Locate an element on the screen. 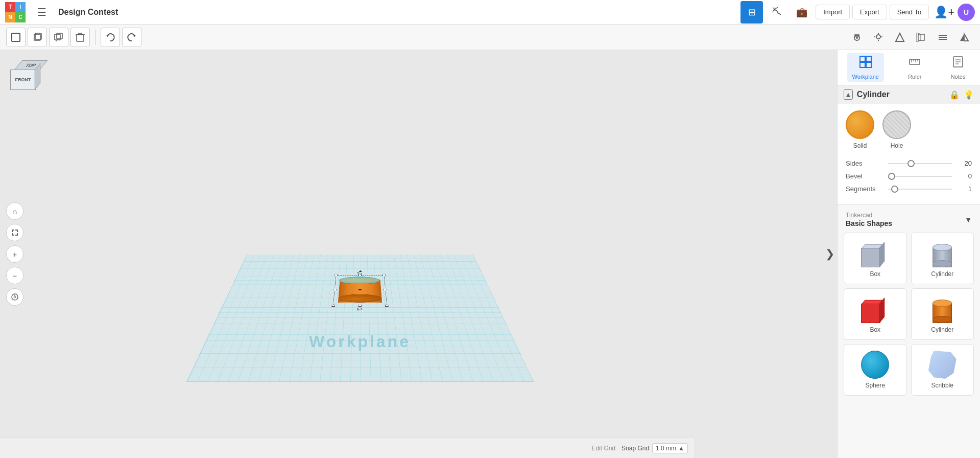  logo-c: C is located at coordinates (20, 17).